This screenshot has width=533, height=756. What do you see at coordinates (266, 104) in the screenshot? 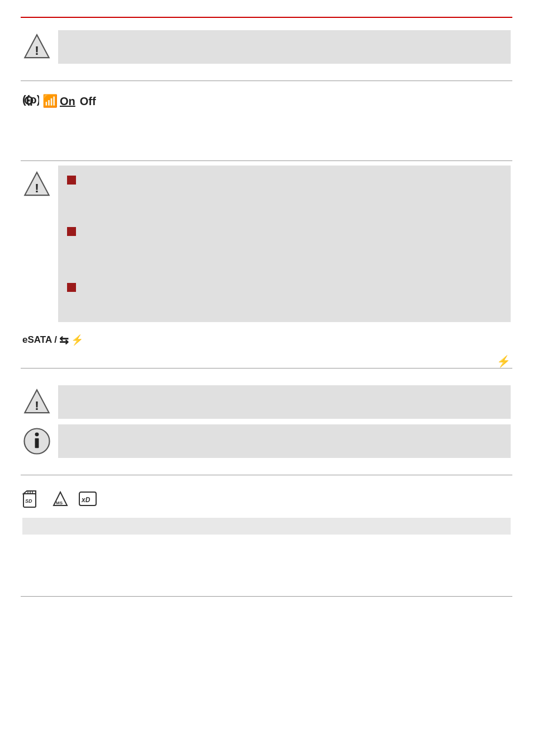
I see `wireless-row: ⊙ ((ρ)) 📶 On Off` at bounding box center [266, 104].